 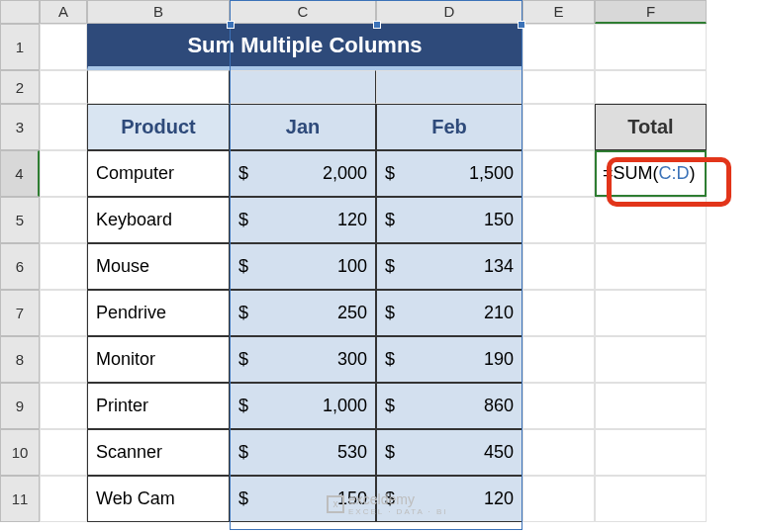 I want to click on cell-B5: Keyboard, so click(x=158, y=220).